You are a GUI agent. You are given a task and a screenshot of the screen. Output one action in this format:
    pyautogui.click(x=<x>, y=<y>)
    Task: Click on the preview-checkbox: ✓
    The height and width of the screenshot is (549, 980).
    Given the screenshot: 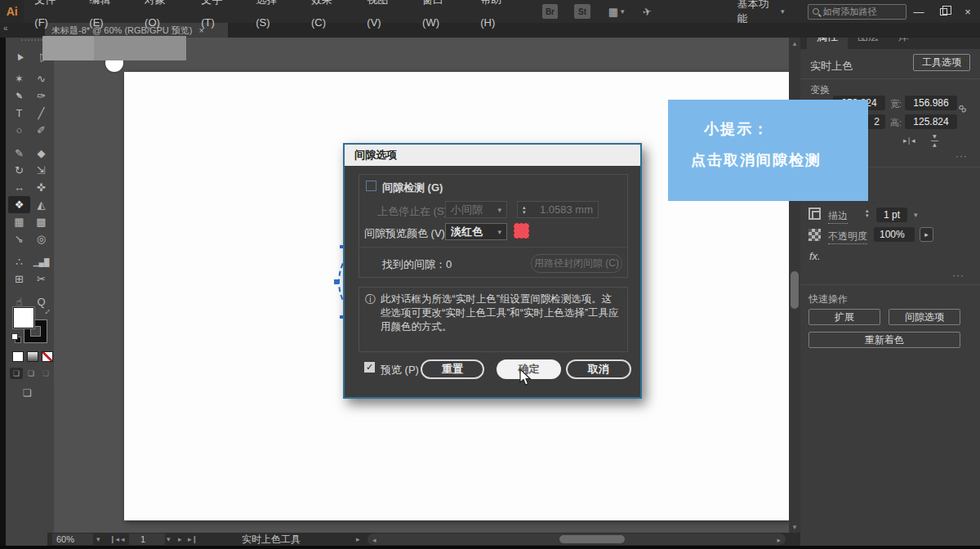 What is the action you would take?
    pyautogui.click(x=369, y=368)
    